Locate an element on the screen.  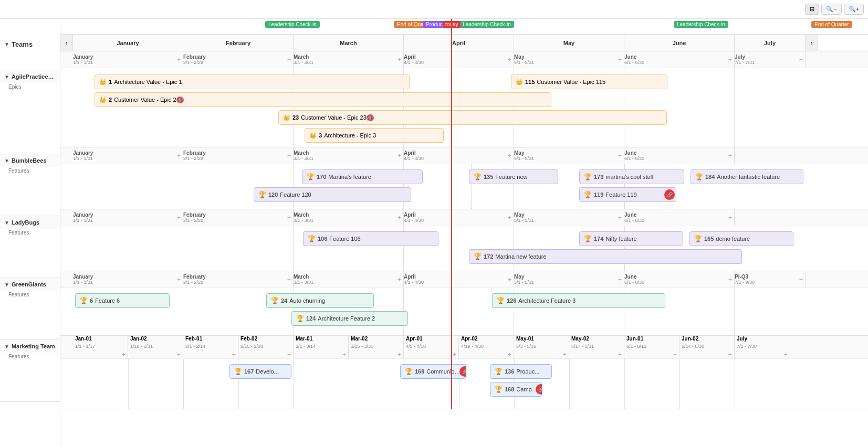
greengiants-jan-add: + is located at coordinates (180, 280).